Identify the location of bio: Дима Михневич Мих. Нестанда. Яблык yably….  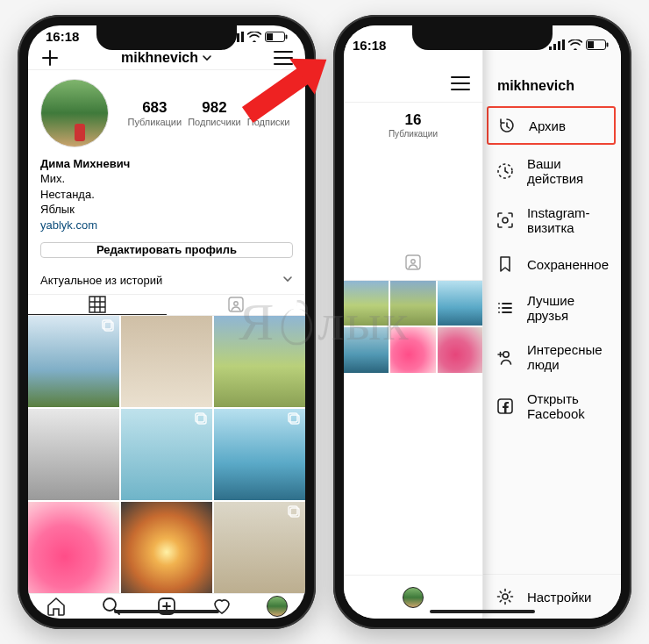
(167, 199).